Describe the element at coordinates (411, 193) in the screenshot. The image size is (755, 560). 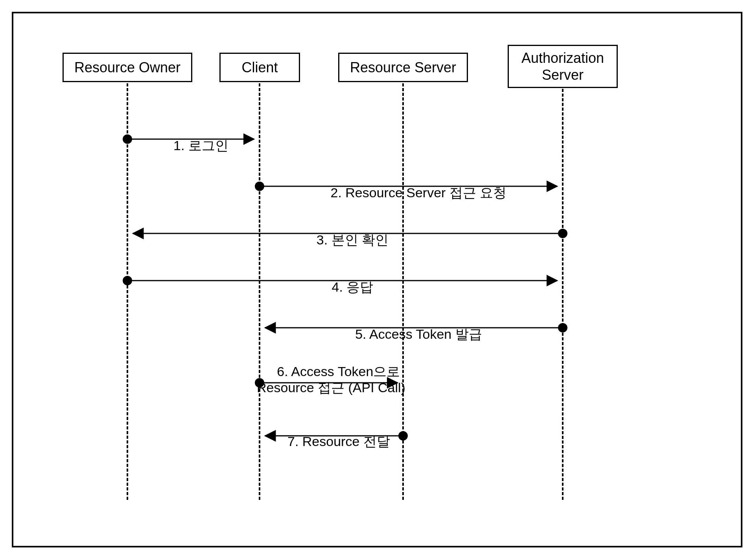
I see `message-2: 2. Resource Server 접근 요청` at that location.